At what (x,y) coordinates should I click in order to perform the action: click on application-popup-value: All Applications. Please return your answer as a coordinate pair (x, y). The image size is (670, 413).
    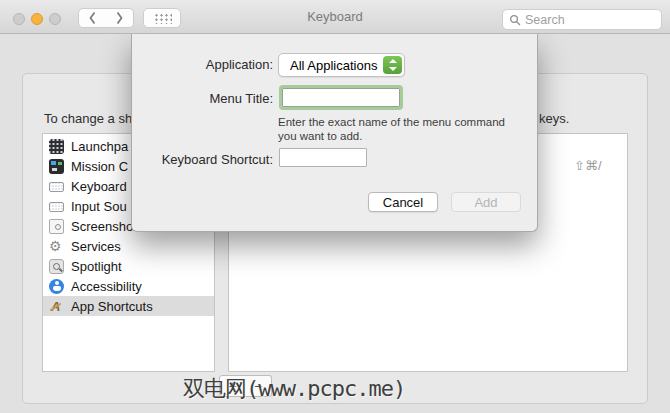
    Looking at the image, I should click on (334, 66).